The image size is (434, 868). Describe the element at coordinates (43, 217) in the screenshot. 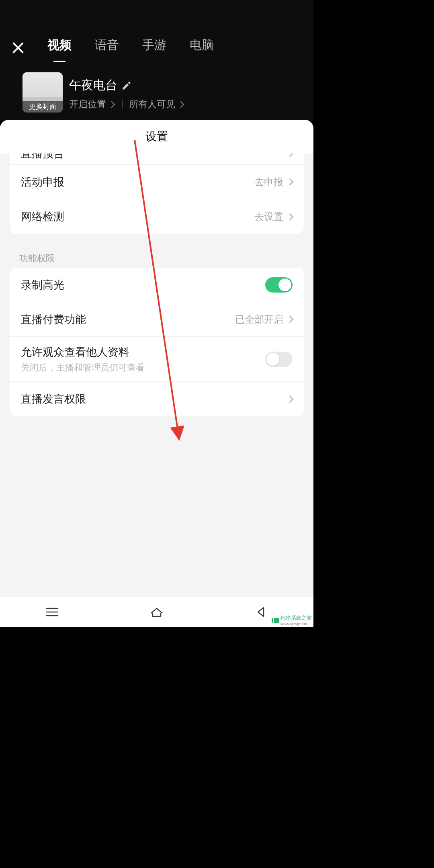

I see `row-label: 网络检测` at that location.